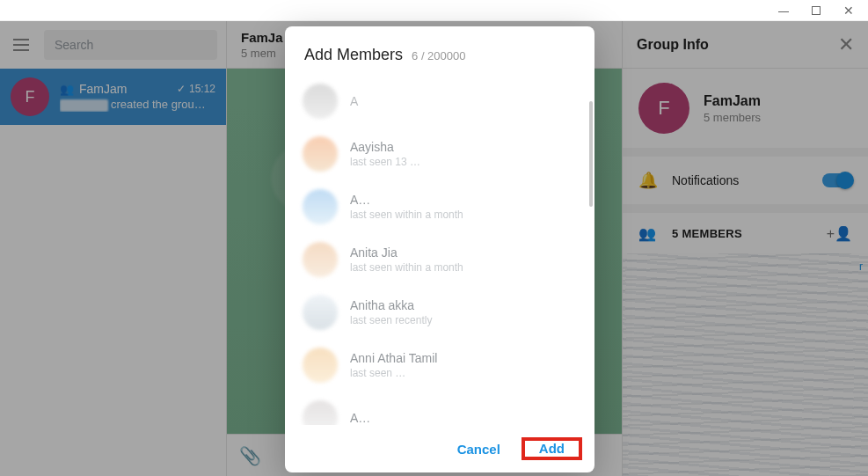  I want to click on modal-header: Add Members 6 / 200000, so click(440, 48).